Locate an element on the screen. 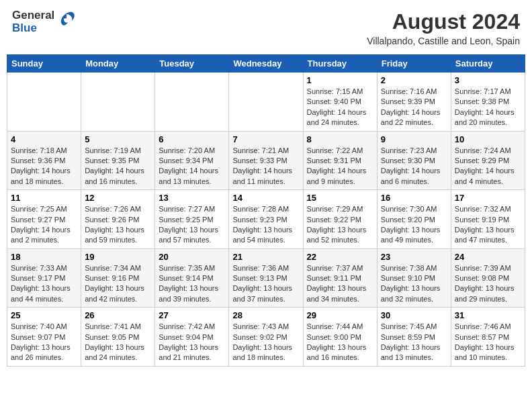  day-info: Sunrise: 7:16 AMSunset: 9:39 PMDaylight:… is located at coordinates (414, 107).